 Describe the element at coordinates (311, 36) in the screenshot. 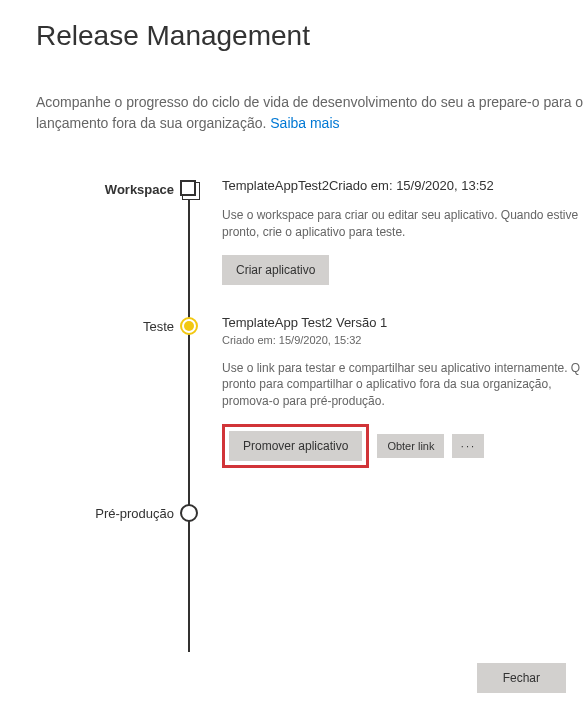

I see `page-title: Release Management` at that location.